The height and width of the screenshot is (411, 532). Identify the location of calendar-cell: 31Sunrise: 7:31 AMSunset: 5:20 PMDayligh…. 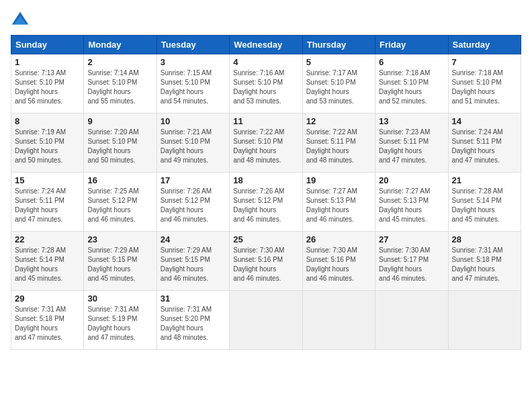
(193, 320).